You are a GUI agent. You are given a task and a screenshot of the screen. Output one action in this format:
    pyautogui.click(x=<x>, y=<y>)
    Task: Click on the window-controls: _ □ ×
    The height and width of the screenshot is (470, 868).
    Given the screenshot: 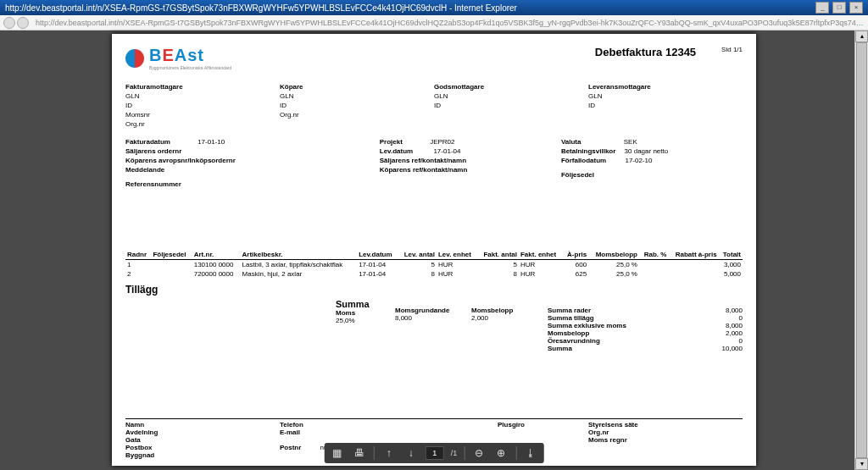 What is the action you would take?
    pyautogui.click(x=839, y=8)
    